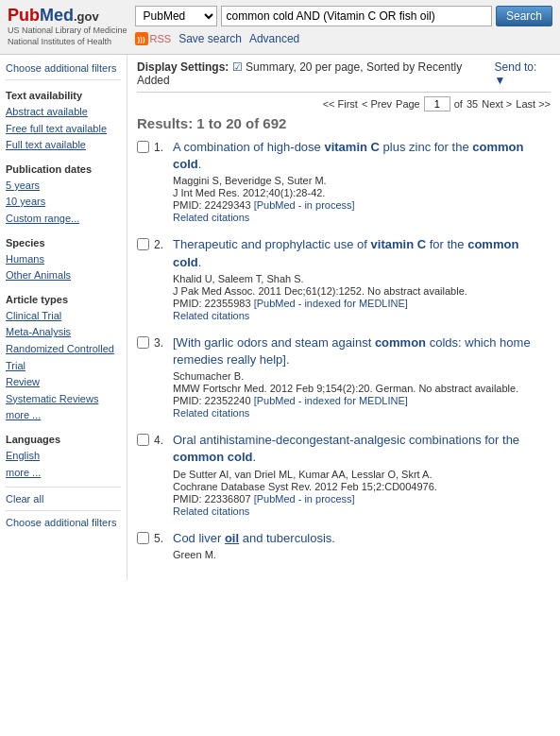 The height and width of the screenshot is (736, 560). I want to click on result-authors-2: Khalid U, Saleem T, Shah S., so click(362, 279).